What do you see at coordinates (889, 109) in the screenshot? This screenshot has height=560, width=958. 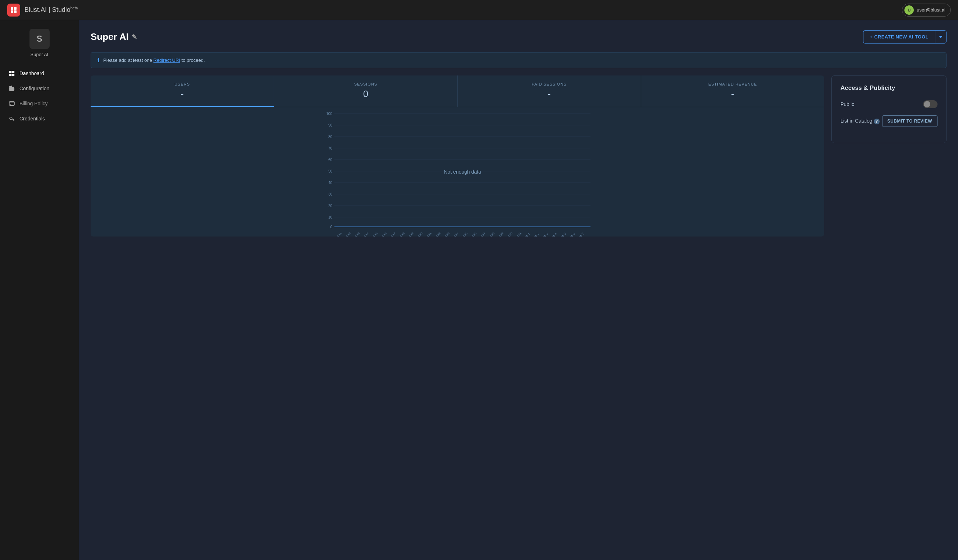 I see `access-card: Access & Publicity Public List in Catalo…` at bounding box center [889, 109].